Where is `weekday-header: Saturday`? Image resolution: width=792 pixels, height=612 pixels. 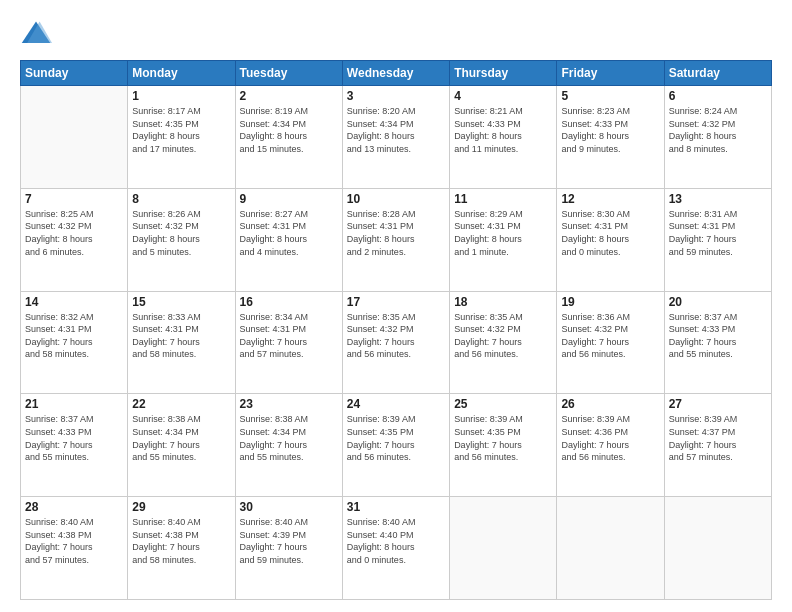 weekday-header: Saturday is located at coordinates (718, 74).